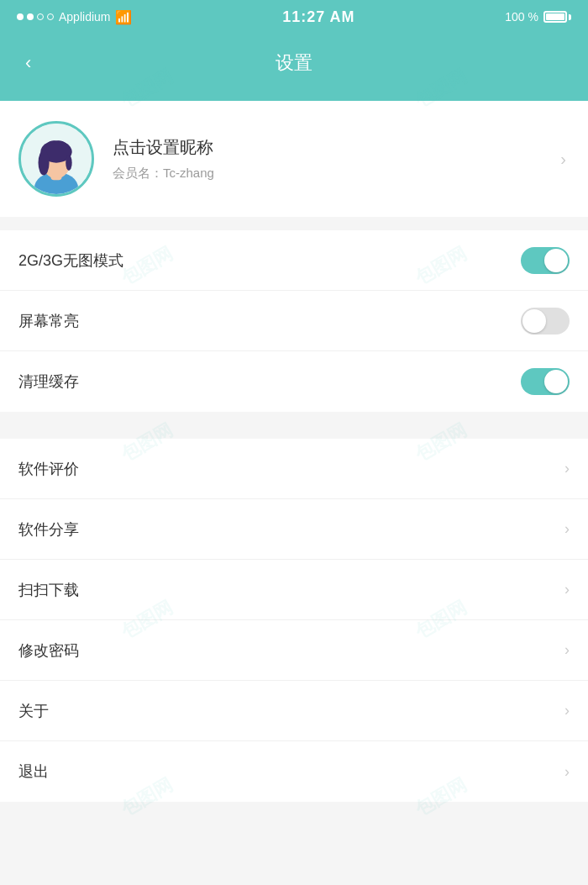 This screenshot has width=588, height=885. I want to click on menu-arrow-logout: ›, so click(567, 772).